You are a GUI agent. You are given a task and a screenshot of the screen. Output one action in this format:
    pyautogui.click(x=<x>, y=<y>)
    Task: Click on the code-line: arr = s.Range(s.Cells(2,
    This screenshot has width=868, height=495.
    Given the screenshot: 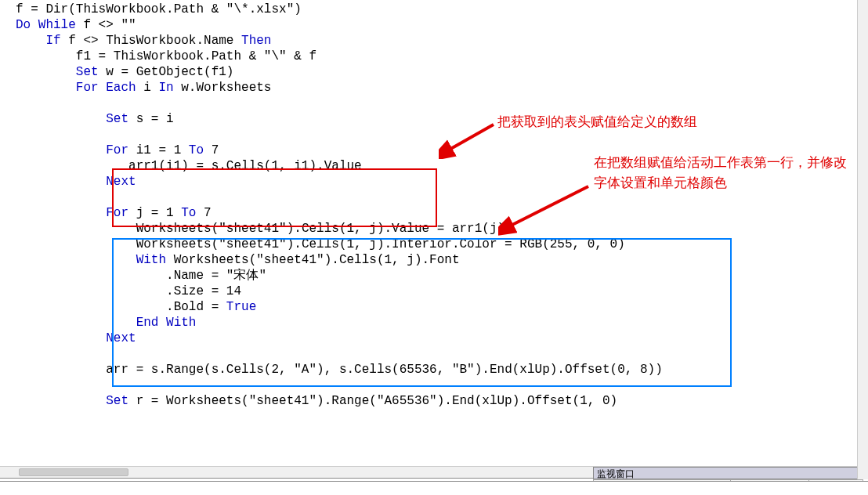 What is the action you would take?
    pyautogui.click(x=200, y=370)
    